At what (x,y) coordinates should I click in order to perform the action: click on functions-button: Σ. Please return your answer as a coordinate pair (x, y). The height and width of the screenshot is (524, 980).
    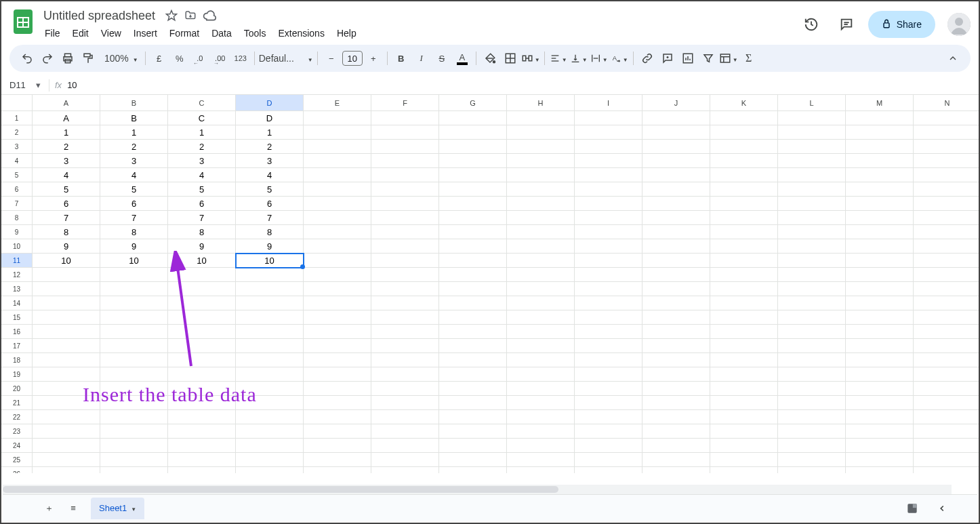
    Looking at the image, I should click on (749, 58).